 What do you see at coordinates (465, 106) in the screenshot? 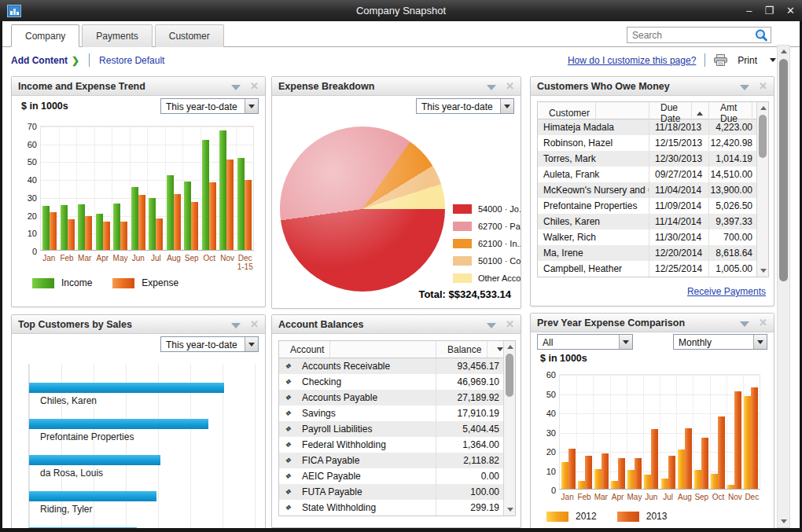
I see `expense-period-select: This year-to-date` at bounding box center [465, 106].